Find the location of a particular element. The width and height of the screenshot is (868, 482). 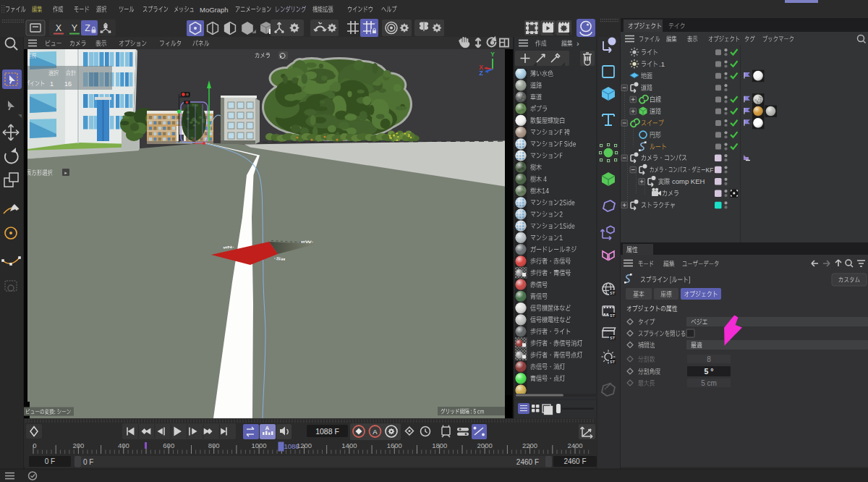

svg-text: .1 is located at coordinates (662, 64).